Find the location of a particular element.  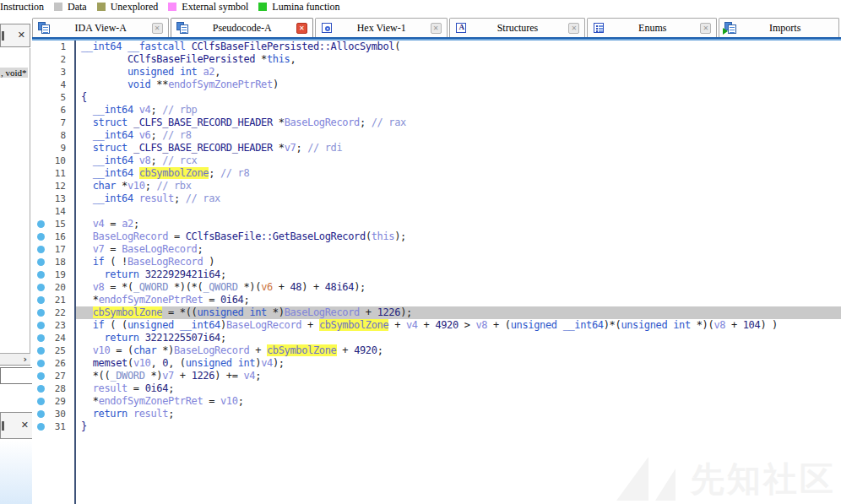

line-number: 21 is located at coordinates (54, 301).